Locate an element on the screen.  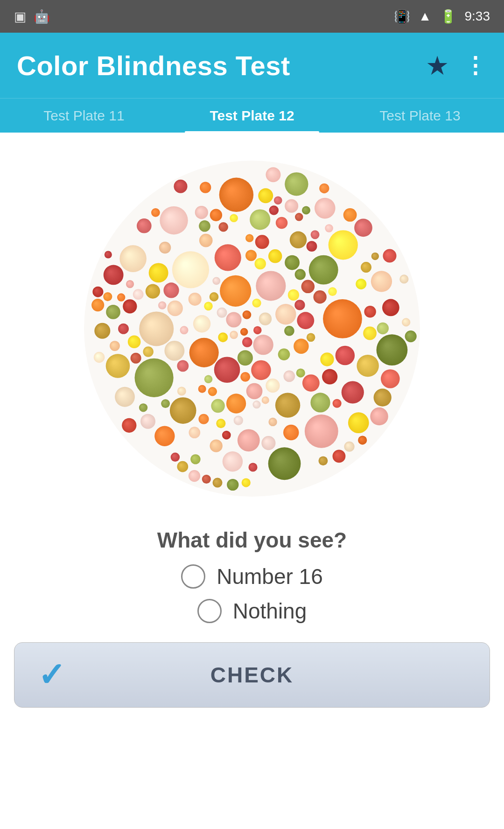
option-label-number-16: Number 16 is located at coordinates (270, 576).